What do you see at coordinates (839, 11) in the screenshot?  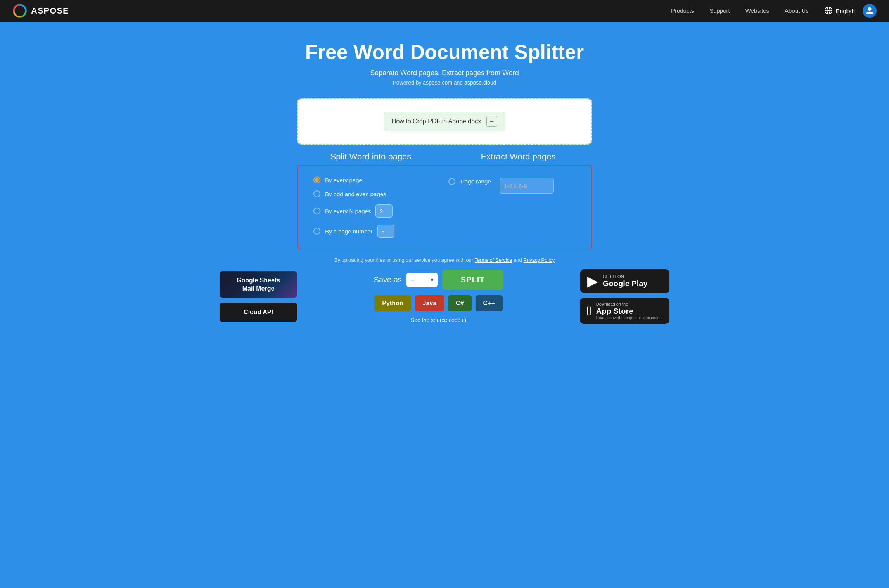 I see `language-selector: English` at bounding box center [839, 11].